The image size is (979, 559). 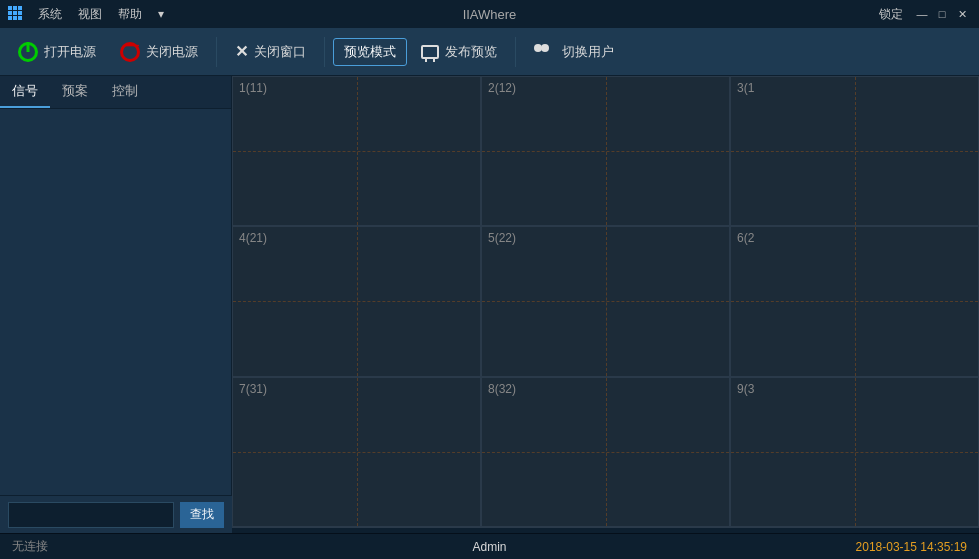 What do you see at coordinates (89, 14) in the screenshot?
I see `app-menu: 系统 视图 帮助 ▾` at bounding box center [89, 14].